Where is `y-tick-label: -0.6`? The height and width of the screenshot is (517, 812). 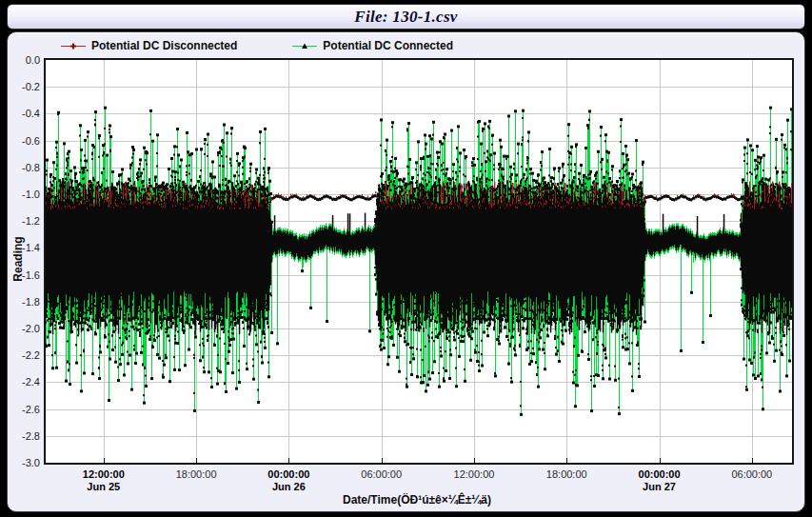 y-tick-label: -0.6 is located at coordinates (24, 141).